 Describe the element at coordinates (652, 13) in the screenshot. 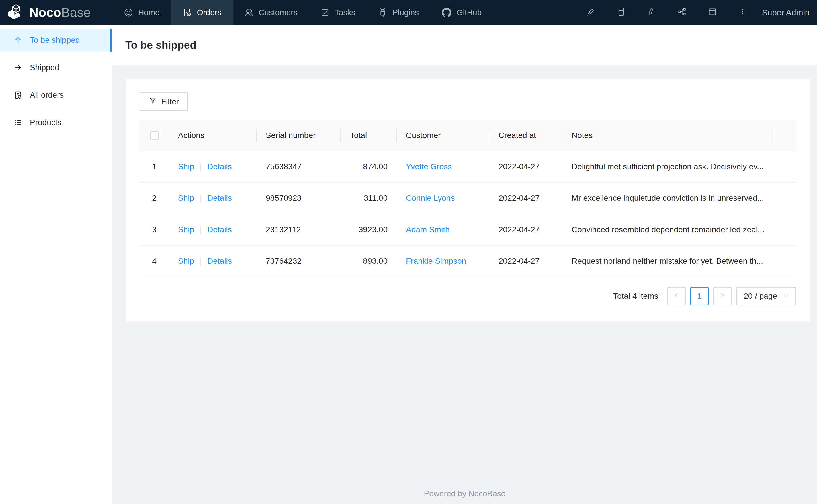

I see `lock-icon` at that location.